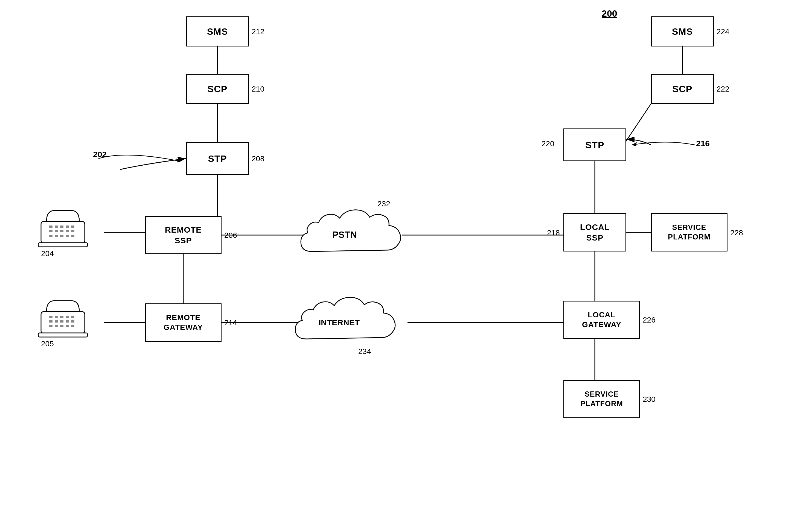  Describe the element at coordinates (183, 322) in the screenshot. I see `node-remote-gw: REMOTEGATEWAY` at that location.